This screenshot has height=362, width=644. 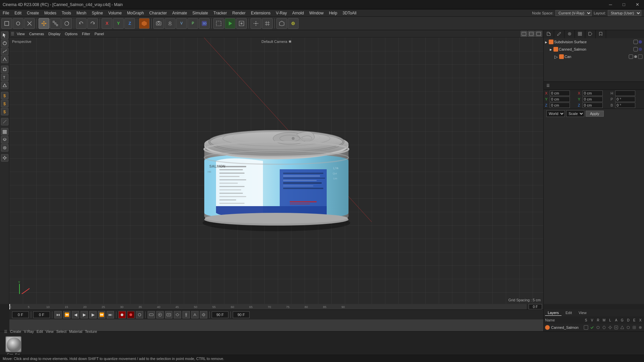 What do you see at coordinates (177, 315) in the screenshot?
I see `motion-extra-btn` at bounding box center [177, 315].